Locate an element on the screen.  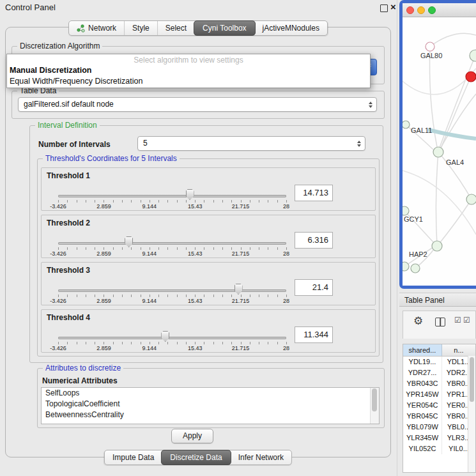
close-icon: × is located at coordinates (394, 6).